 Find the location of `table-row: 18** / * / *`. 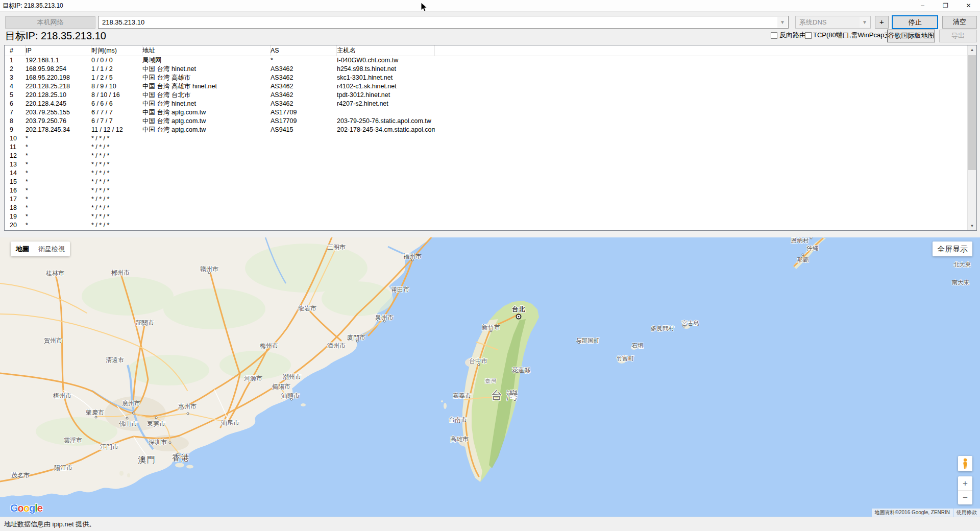

table-row: 18** / * / * is located at coordinates (491, 208).